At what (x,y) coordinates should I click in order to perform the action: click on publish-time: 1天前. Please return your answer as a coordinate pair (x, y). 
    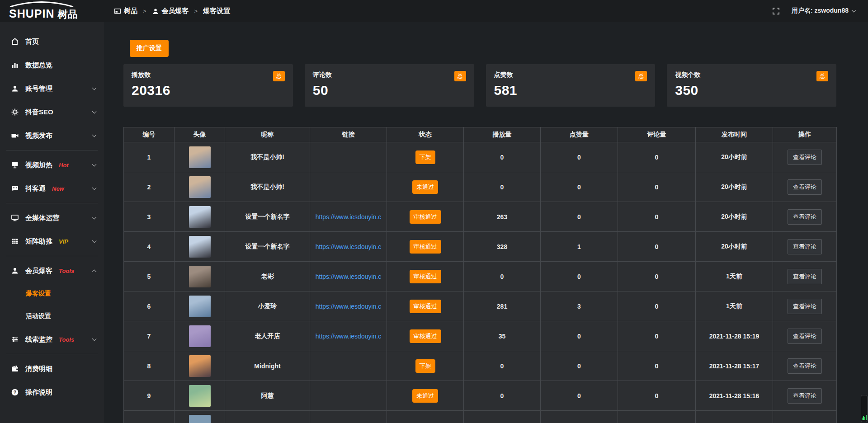
    Looking at the image, I should click on (734, 277).